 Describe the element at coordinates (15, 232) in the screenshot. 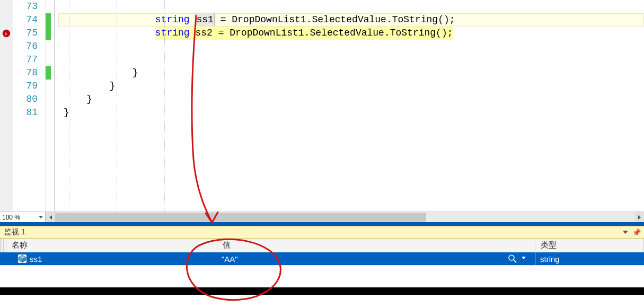

I see `watch-panel-title: 监视 1` at that location.